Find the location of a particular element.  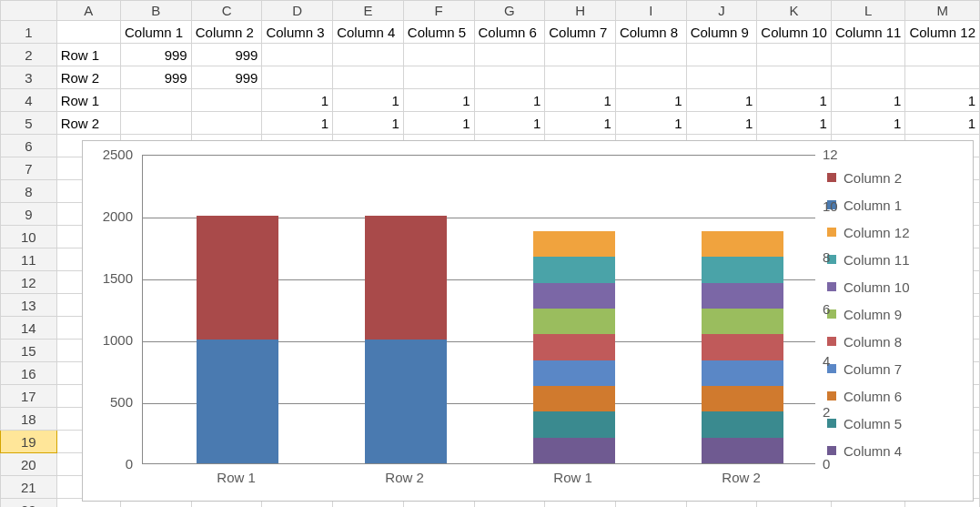

row-header-3: 3 is located at coordinates (29, 78).